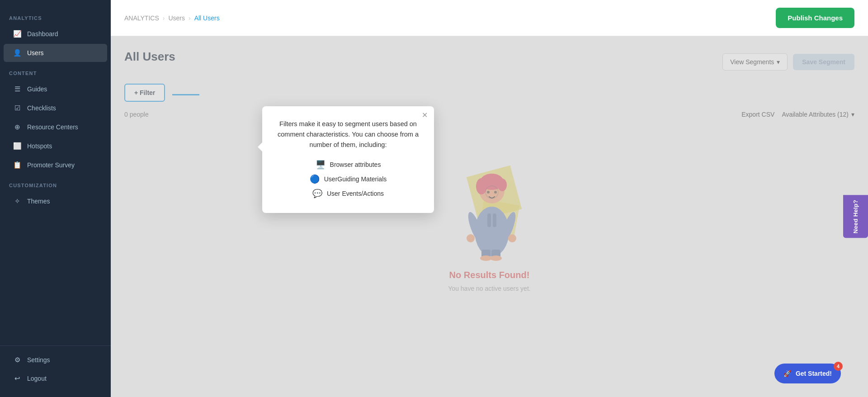 This screenshot has height=397, width=868. What do you see at coordinates (55, 17) in the screenshot?
I see `sidebar-analytics-label: ANALYTICS` at bounding box center [55, 17].